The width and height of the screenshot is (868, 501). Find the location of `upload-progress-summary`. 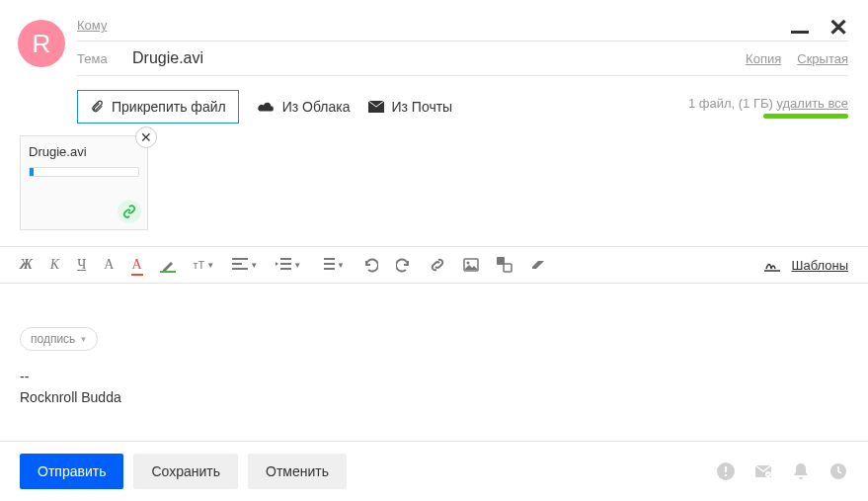

upload-progress-summary is located at coordinates (806, 117).